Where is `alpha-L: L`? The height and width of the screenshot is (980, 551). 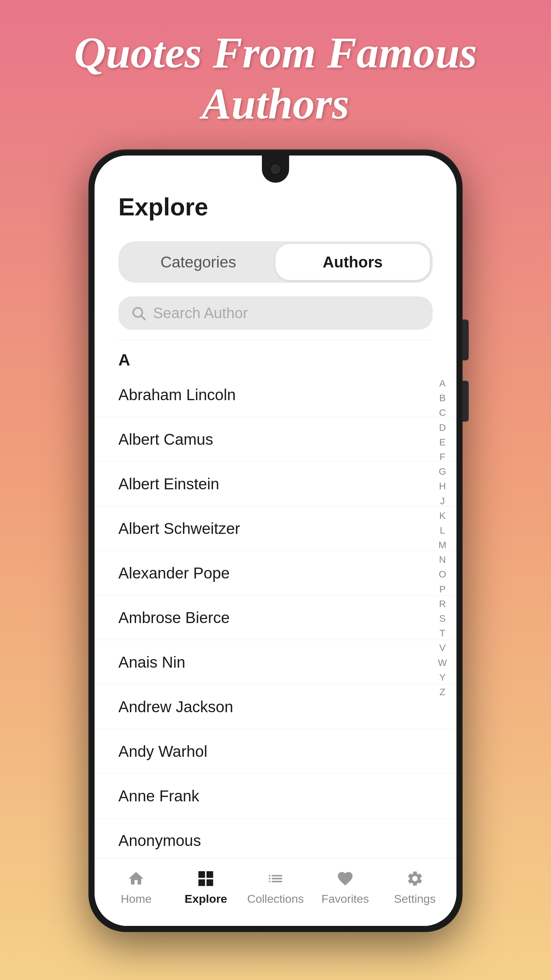 alpha-L: L is located at coordinates (443, 530).